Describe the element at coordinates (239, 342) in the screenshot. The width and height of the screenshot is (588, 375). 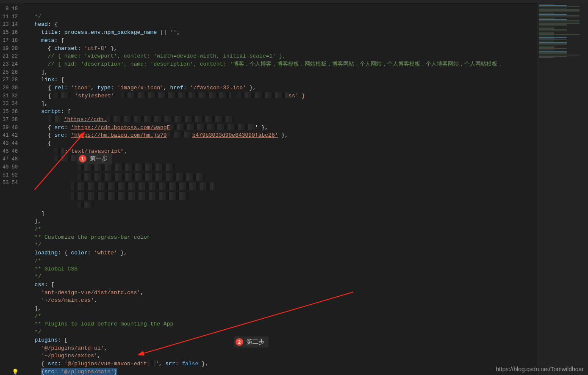
I see `annotation-badge: 2` at that location.